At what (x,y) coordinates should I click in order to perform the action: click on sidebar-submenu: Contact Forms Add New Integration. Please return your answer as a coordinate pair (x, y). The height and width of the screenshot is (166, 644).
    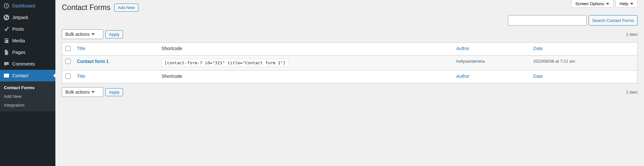
    Looking at the image, I should click on (28, 96).